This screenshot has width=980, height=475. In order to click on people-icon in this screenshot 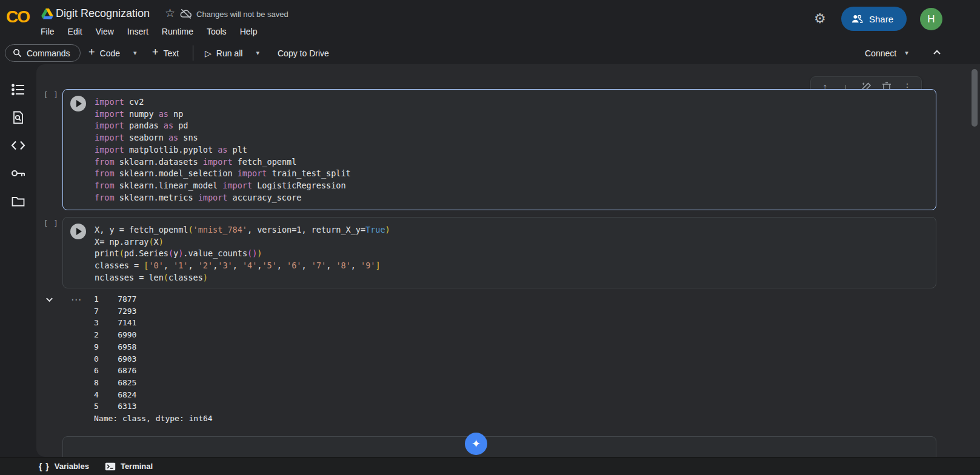, I will do `click(857, 19)`.